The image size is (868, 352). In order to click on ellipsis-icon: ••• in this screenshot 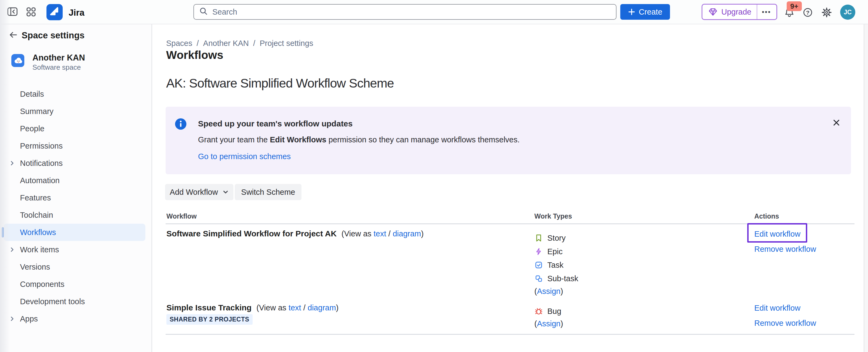, I will do `click(766, 12)`.